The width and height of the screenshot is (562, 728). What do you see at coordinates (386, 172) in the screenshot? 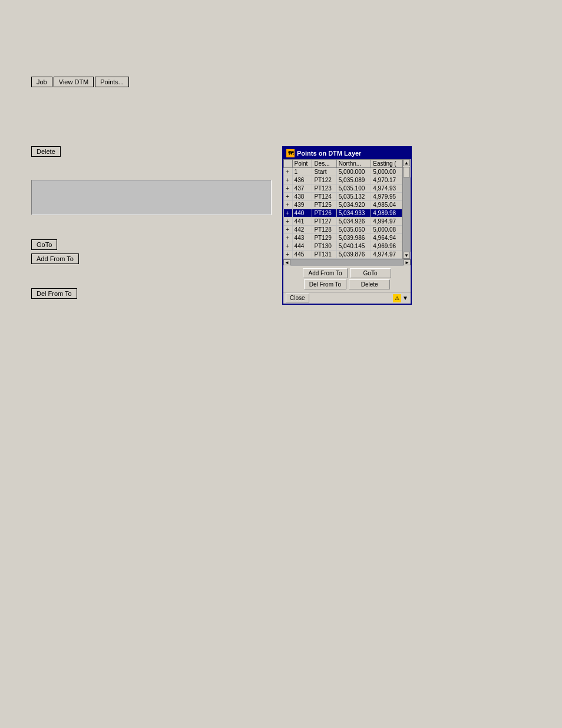
I see `easting-cell: 5,000.00` at bounding box center [386, 172].